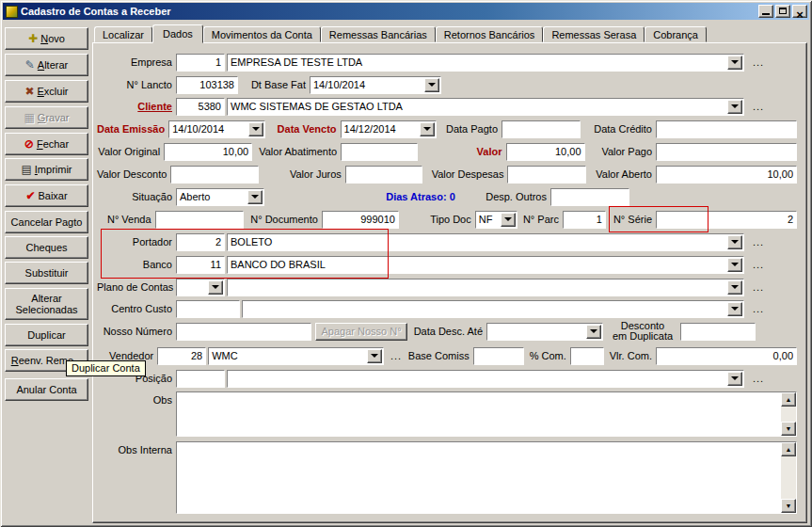 Image resolution: width=812 pixels, height=527 pixels. What do you see at coordinates (200, 243) in the screenshot?
I see `portador-code-input` at bounding box center [200, 243].